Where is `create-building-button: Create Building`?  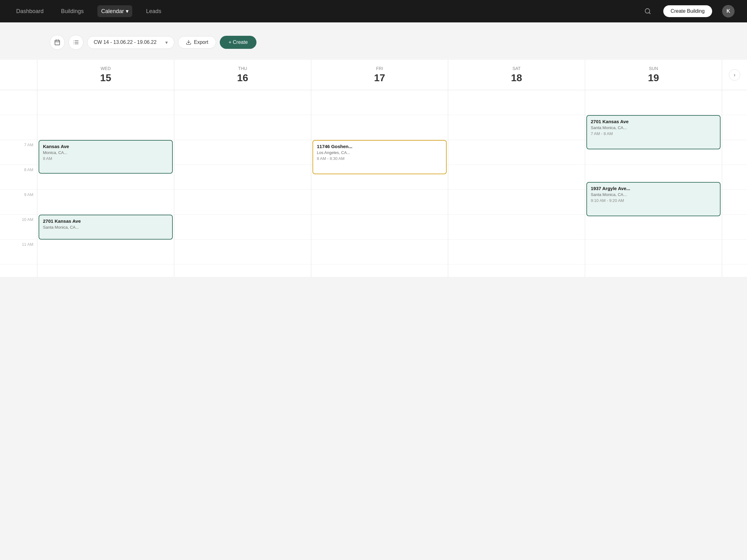 create-building-button: Create Building is located at coordinates (688, 11).